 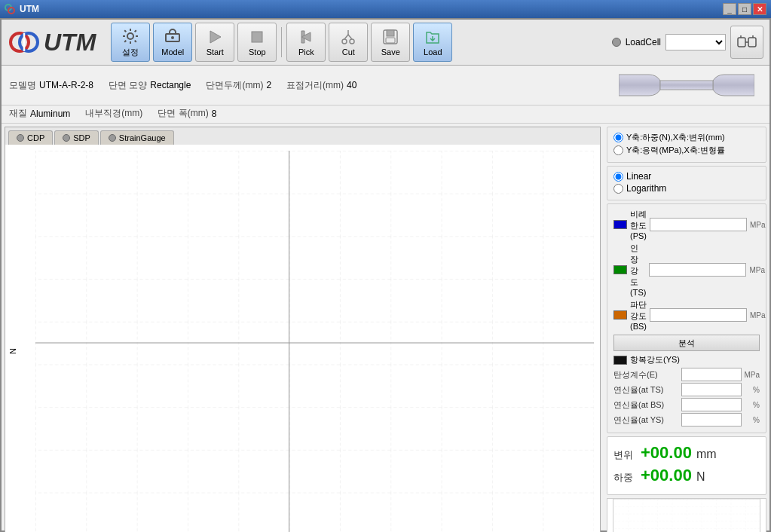 What do you see at coordinates (666, 453) in the screenshot?
I see `displacement-value: +00.00` at bounding box center [666, 453].